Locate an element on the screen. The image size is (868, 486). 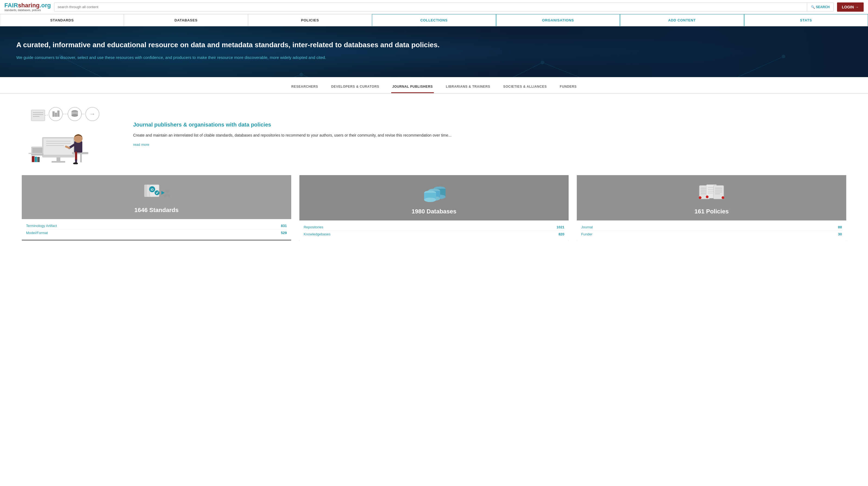
standards-card-top: iD 1646 Standards is located at coordinates (156, 197).